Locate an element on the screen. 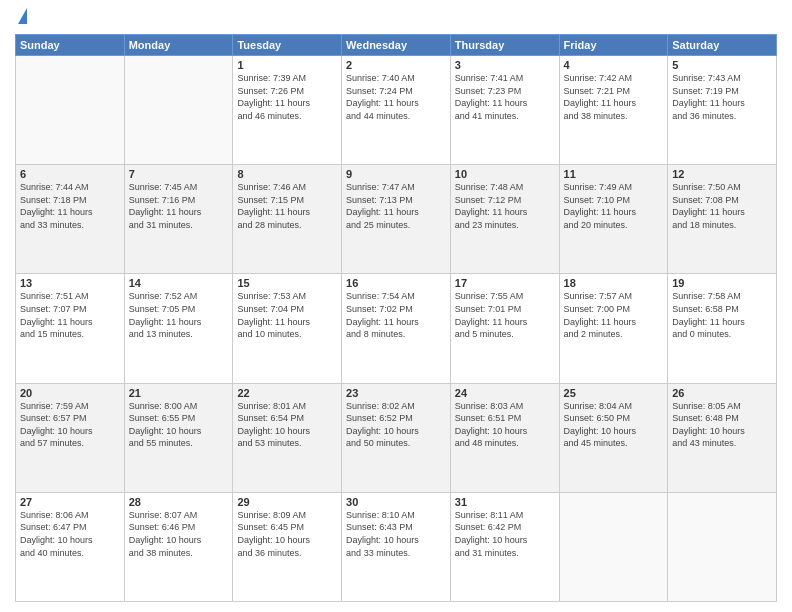 Image resolution: width=792 pixels, height=612 pixels. calendar-cell: 4Sunrise: 7:42 AM Sunset: 7:21 PM Daylig… is located at coordinates (614, 110).